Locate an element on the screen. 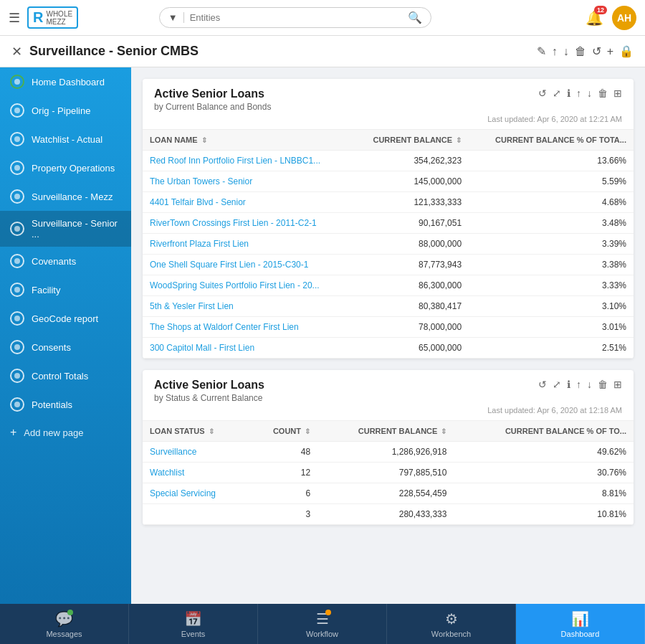  pct-cell: 3.10% is located at coordinates (551, 307).